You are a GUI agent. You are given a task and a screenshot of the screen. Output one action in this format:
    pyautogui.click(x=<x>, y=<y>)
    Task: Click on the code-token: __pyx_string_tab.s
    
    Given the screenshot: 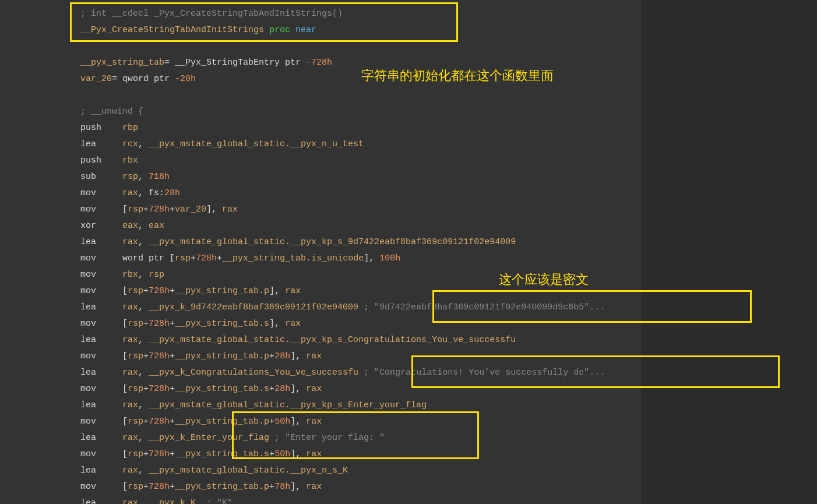 What is the action you would take?
    pyautogui.click(x=222, y=454)
    